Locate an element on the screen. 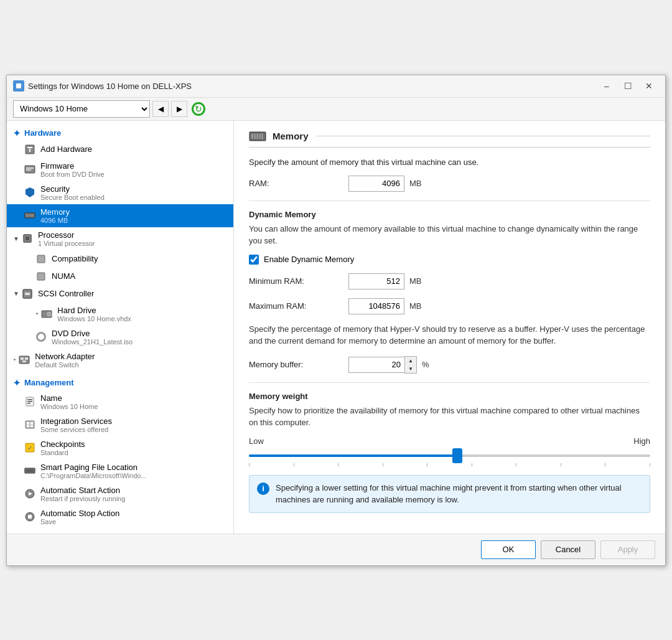 The height and width of the screenshot is (640, 672). max-ram-input is located at coordinates (376, 306).